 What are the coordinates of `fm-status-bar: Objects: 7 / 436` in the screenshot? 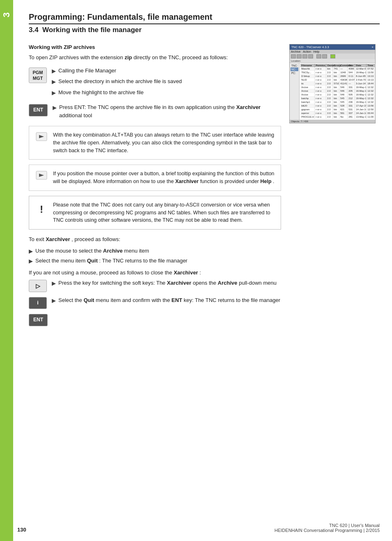 It's located at (332, 121).